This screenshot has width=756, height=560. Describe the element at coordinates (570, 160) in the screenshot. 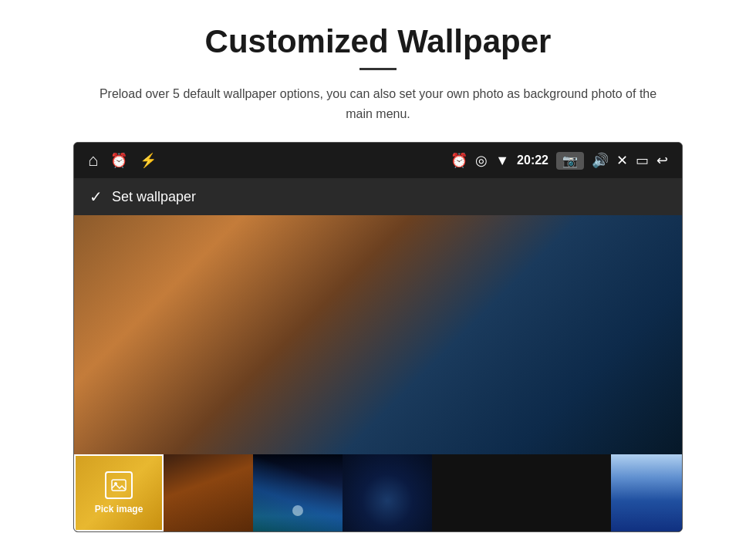

I see `camera-badge: 📷` at that location.